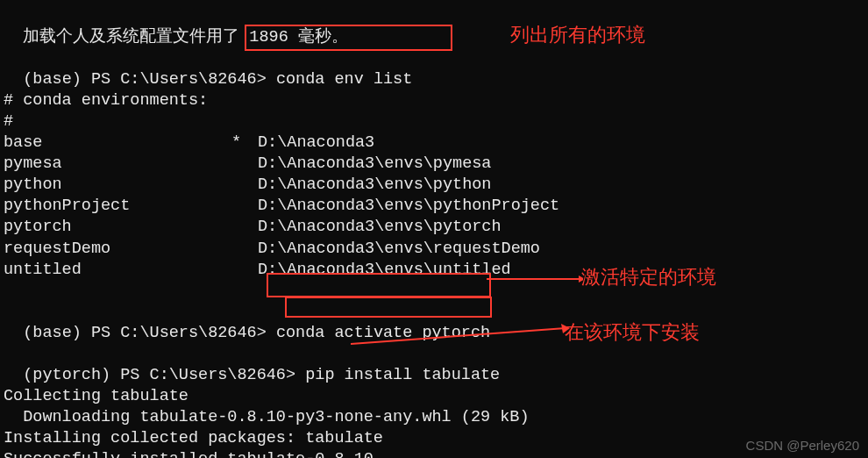 Image resolution: width=868 pixels, height=458 pixels. Describe the element at coordinates (160, 376) in the screenshot. I see `prompt-pytorch: (pytorch) PS C:\Users\82646>` at that location.